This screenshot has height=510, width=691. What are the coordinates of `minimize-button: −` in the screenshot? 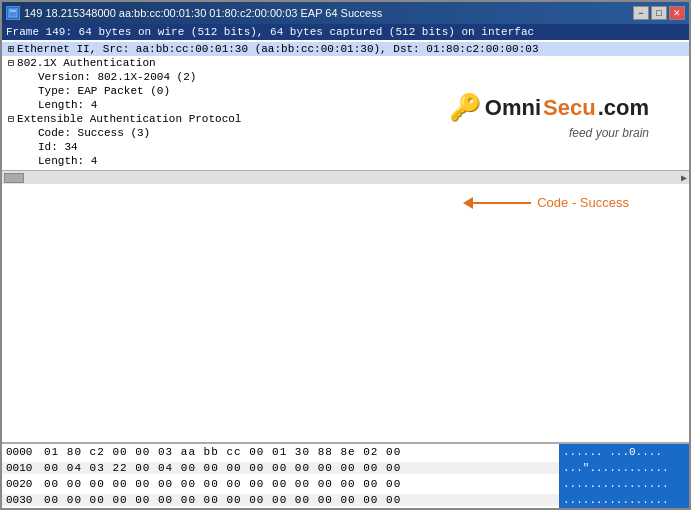 It's located at (641, 13).